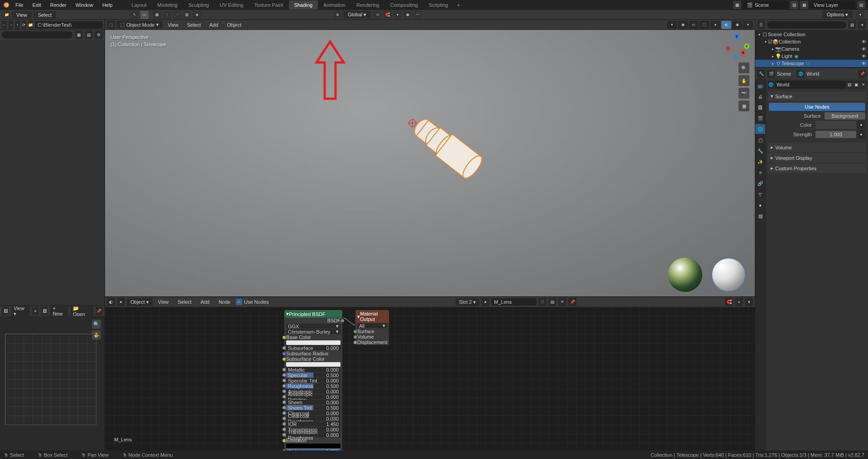  Describe the element at coordinates (313, 369) in the screenshot. I see `bsdf-metallic-field: Metallic0.000` at that location.